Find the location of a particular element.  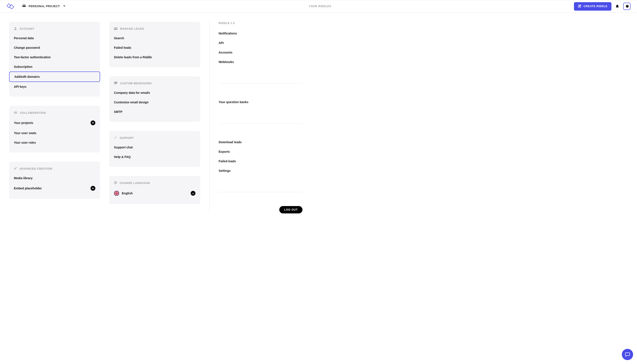

account-card-header: ACCOUNT is located at coordinates (54, 30).